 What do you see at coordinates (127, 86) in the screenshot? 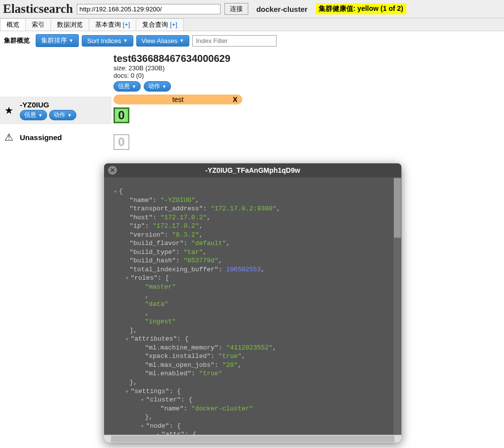
I see `index-info-button: 信息 ▼` at bounding box center [127, 86].